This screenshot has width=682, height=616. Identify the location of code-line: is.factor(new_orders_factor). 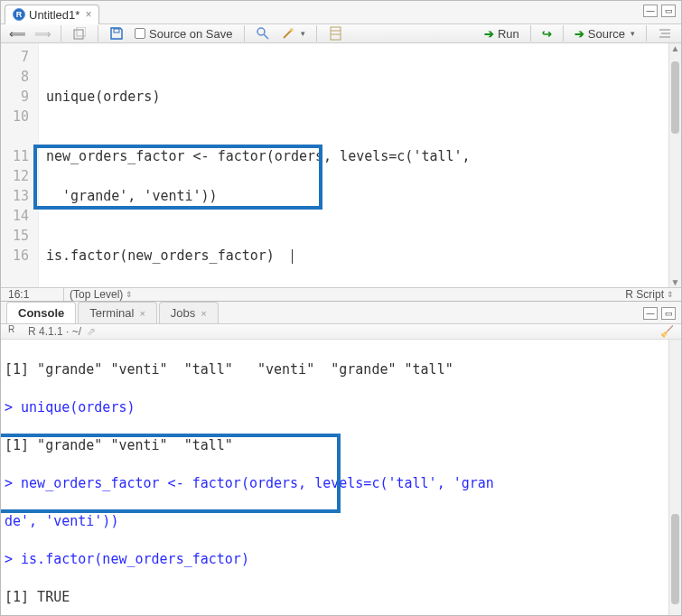
(361, 256).